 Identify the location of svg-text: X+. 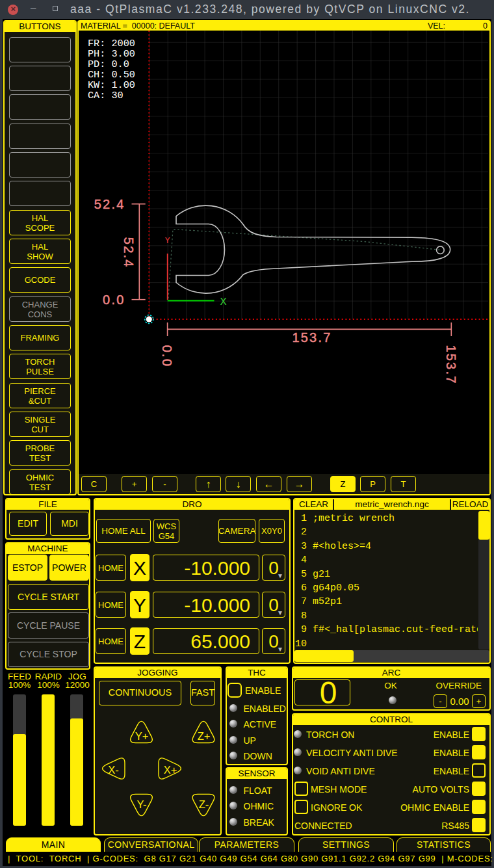
(170, 770).